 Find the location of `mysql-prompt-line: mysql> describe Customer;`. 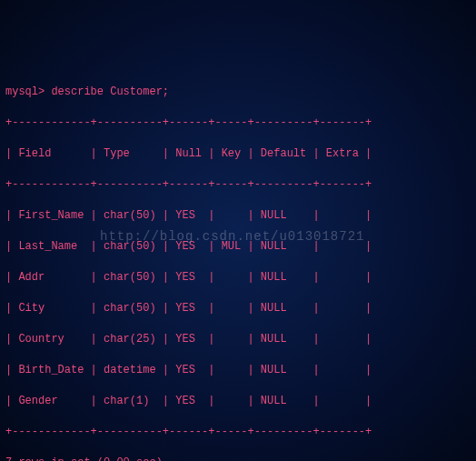

mysql-prompt-line: mysql> describe Customer; is located at coordinates (238, 93).